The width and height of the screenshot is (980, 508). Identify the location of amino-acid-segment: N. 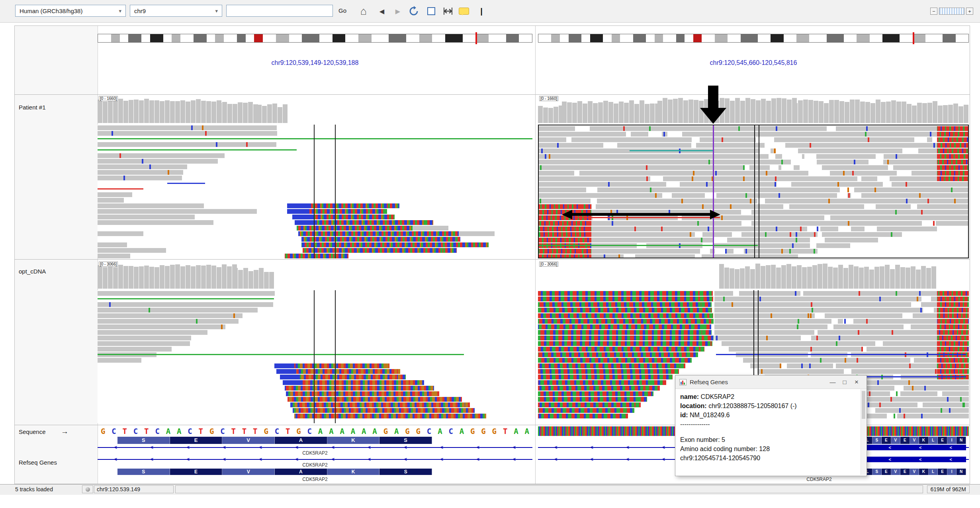
(961, 440).